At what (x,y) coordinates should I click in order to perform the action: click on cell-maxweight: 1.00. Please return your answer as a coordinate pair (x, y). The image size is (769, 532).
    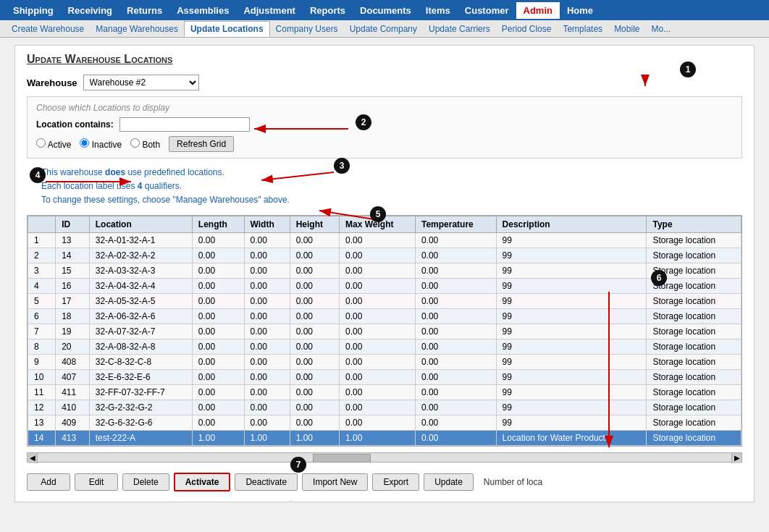
    Looking at the image, I should click on (378, 437).